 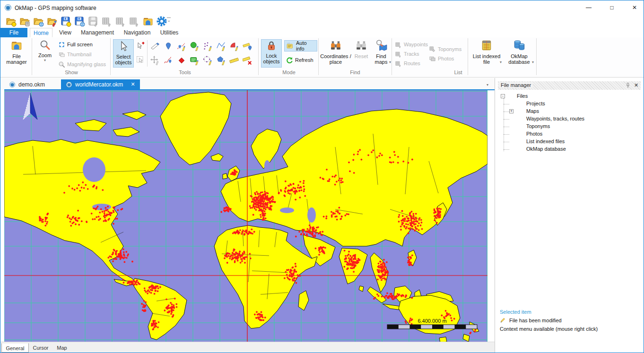 I want to click on collapse-node-icon: -, so click(x=503, y=96).